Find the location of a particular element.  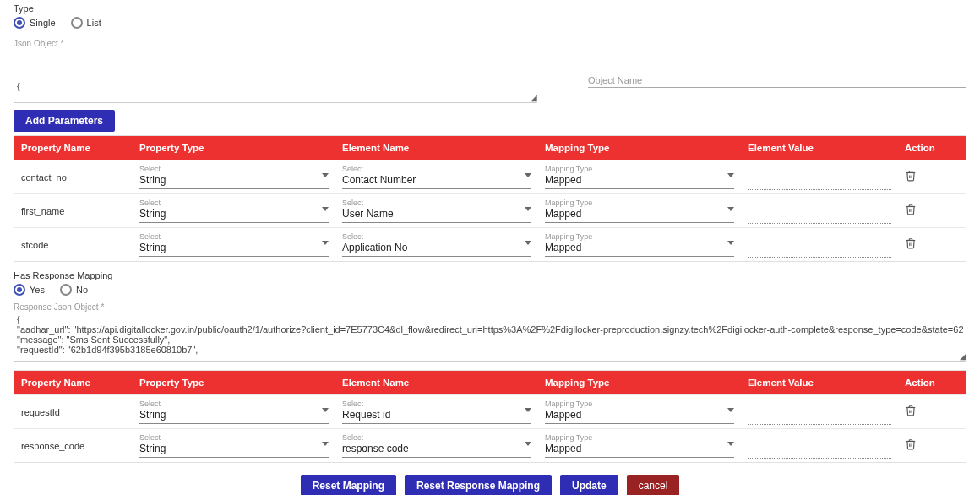

element-name-select: SelectUser Name is located at coordinates (437, 211).